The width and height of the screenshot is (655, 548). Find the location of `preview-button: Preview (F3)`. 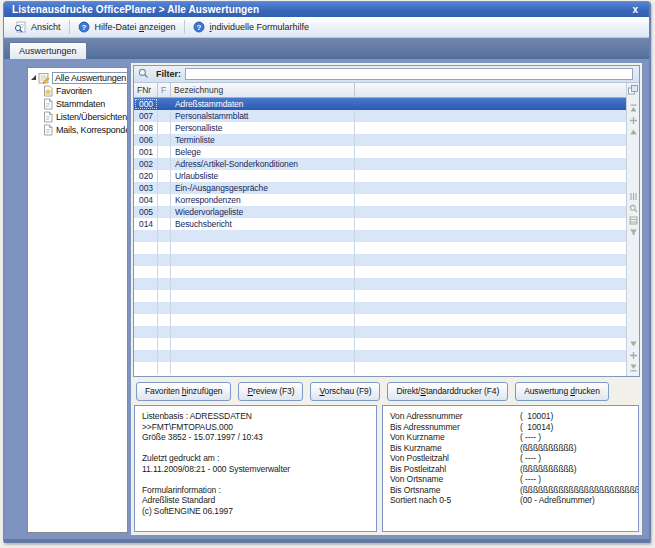

preview-button: Preview (F3) is located at coordinates (270, 392).